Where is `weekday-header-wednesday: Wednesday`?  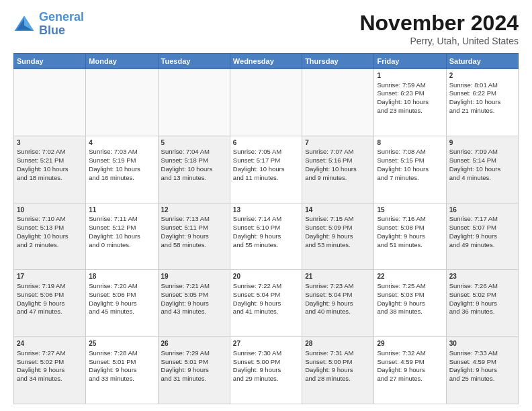
weekday-header-wednesday: Wednesday is located at coordinates (266, 62).